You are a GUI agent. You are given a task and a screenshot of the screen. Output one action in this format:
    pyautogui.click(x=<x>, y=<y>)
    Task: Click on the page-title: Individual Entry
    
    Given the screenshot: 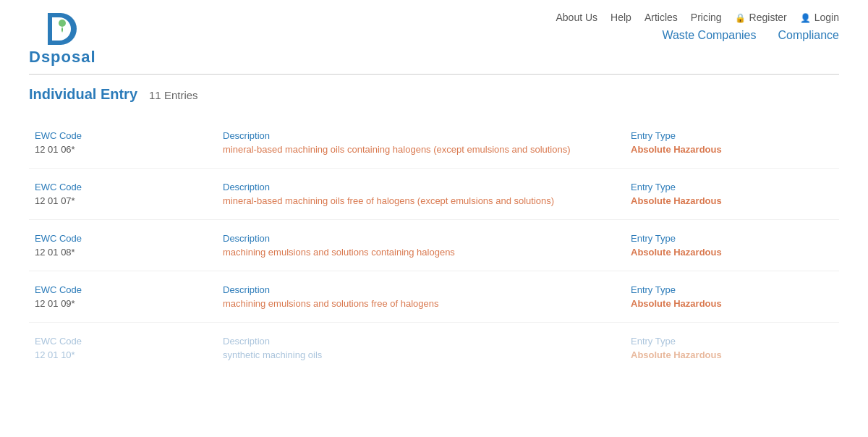 What is the action you would take?
    pyautogui.click(x=83, y=94)
    